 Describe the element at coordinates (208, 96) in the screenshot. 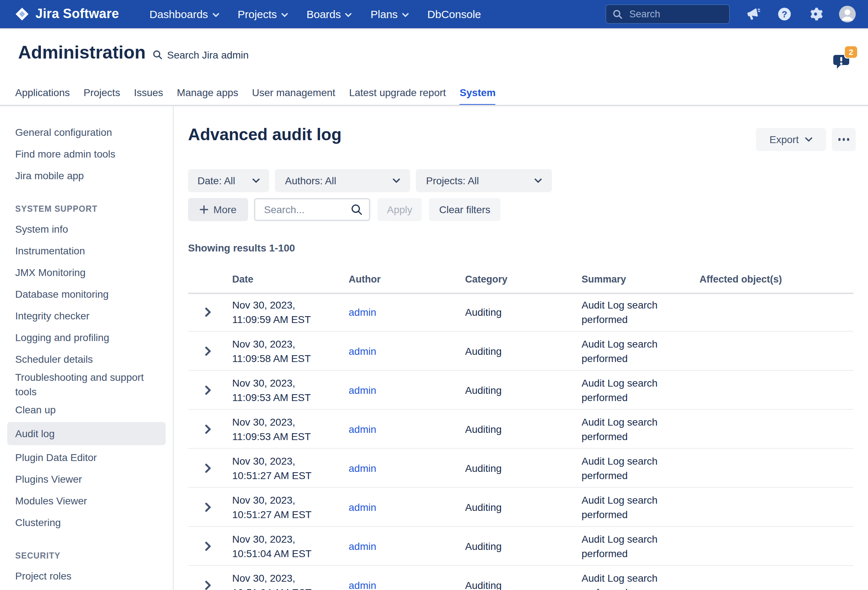

I see `tab-manage-apps: Manage apps` at that location.